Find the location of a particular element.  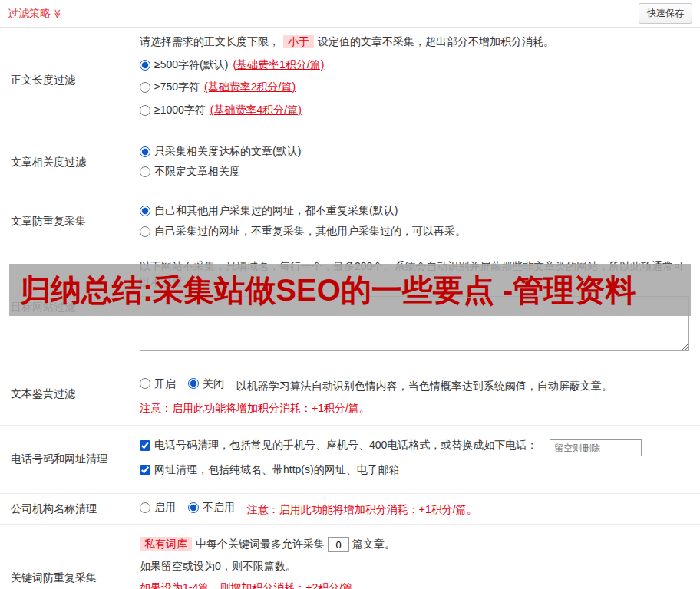

porn-filter-label: 文本鉴黄过滤 is located at coordinates (65, 394).